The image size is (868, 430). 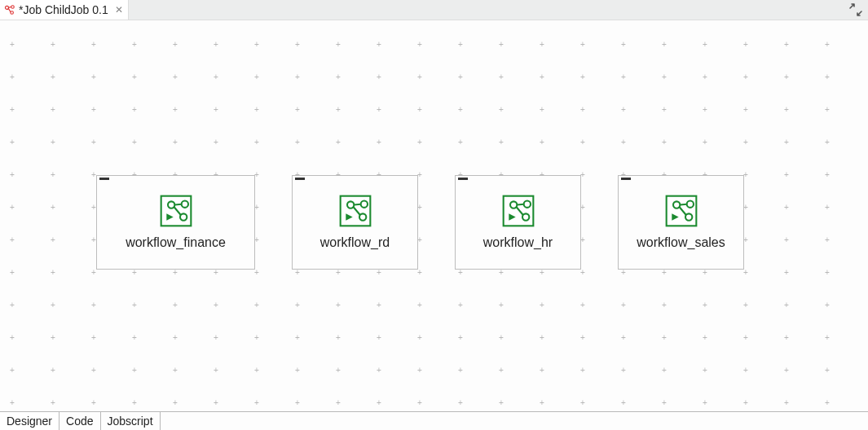 I want to click on node-workflow-hr: workflow_hr, so click(x=518, y=222).